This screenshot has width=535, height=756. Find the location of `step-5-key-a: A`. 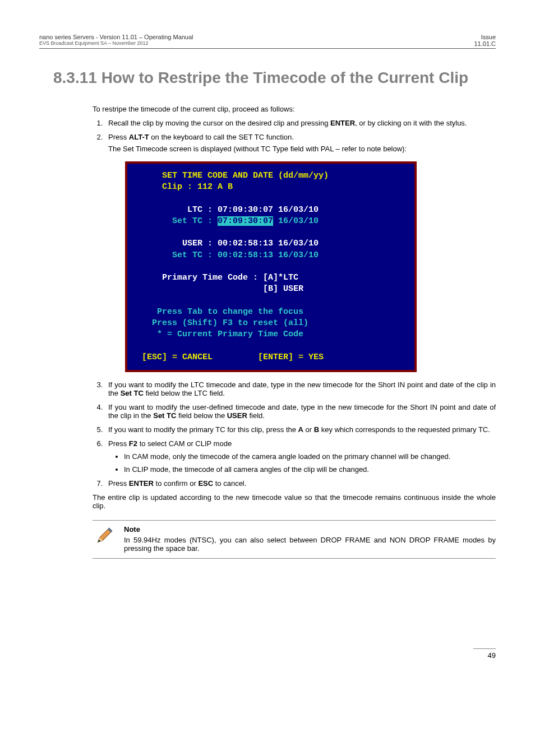

step-5-key-a: A is located at coordinates (301, 429).